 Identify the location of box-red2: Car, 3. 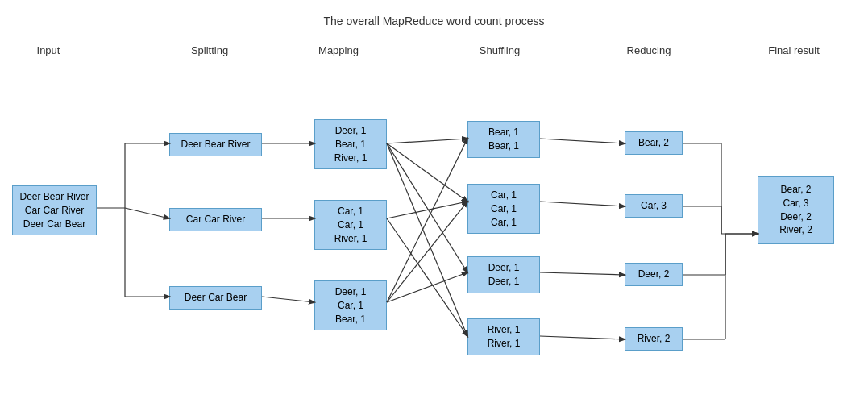
(654, 206).